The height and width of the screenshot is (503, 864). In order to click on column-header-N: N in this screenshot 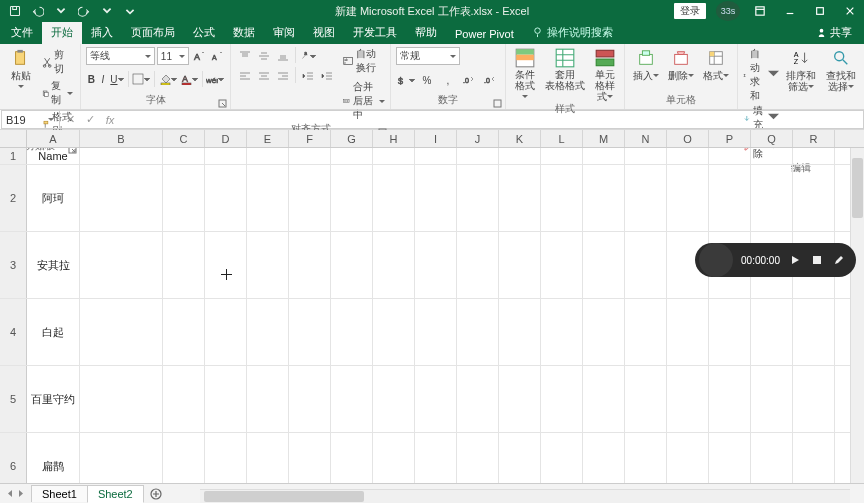, I will do `click(646, 138)`.